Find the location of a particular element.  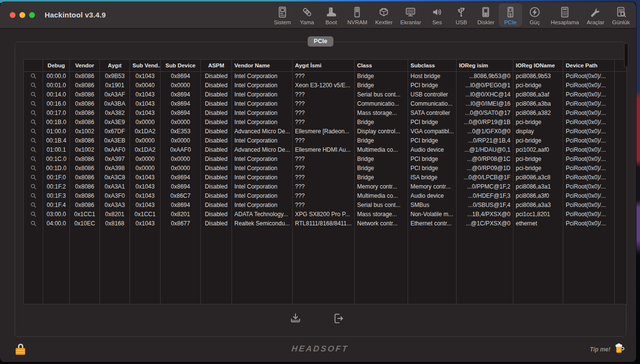

cell: ADATA Technology... is located at coordinates (262, 214).